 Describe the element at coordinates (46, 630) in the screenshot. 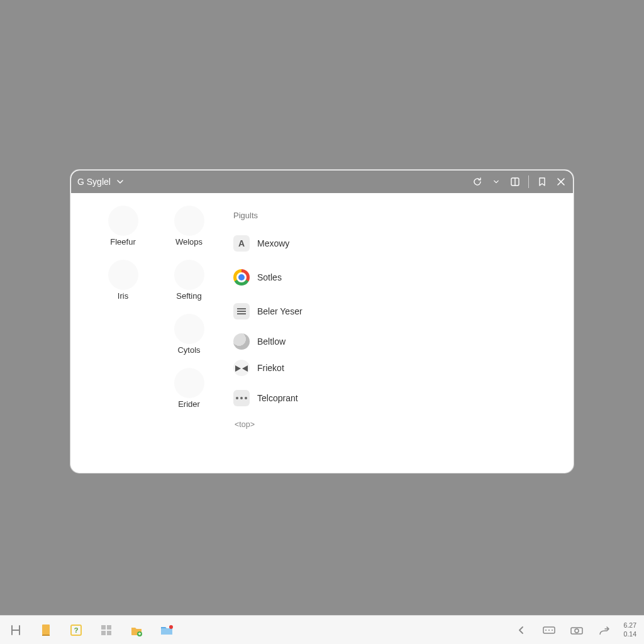

I see `book-icon` at that location.